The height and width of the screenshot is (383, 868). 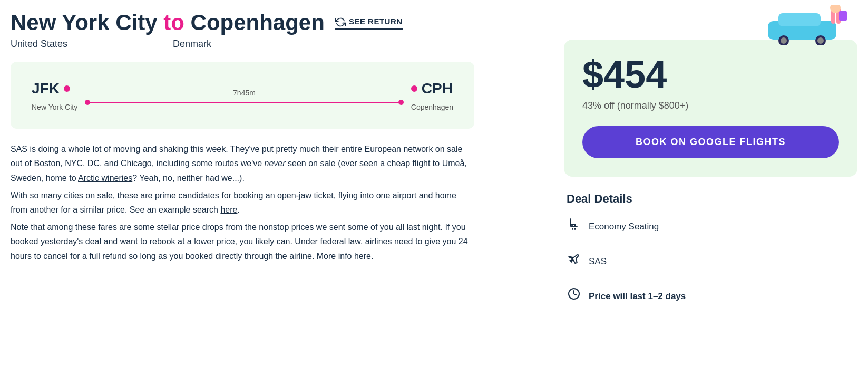 I want to click on subtitle-row: United States Denmark, so click(x=274, y=44).